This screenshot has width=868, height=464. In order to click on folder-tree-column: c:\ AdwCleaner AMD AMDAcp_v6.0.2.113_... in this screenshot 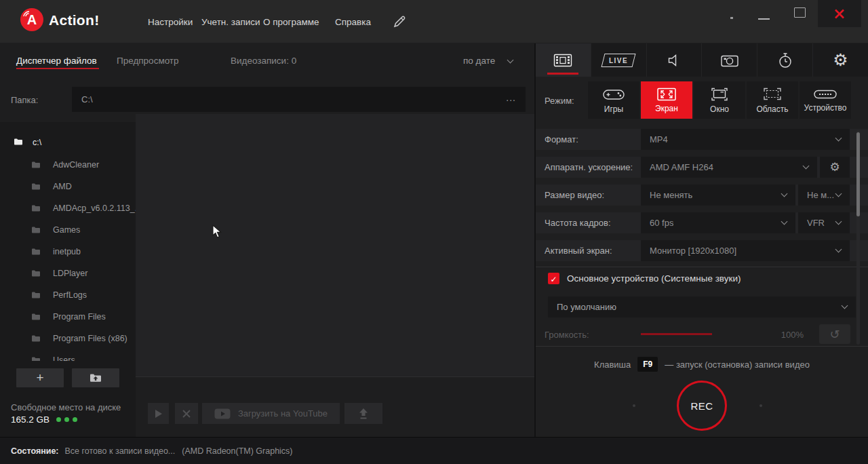, I will do `click(68, 279)`.